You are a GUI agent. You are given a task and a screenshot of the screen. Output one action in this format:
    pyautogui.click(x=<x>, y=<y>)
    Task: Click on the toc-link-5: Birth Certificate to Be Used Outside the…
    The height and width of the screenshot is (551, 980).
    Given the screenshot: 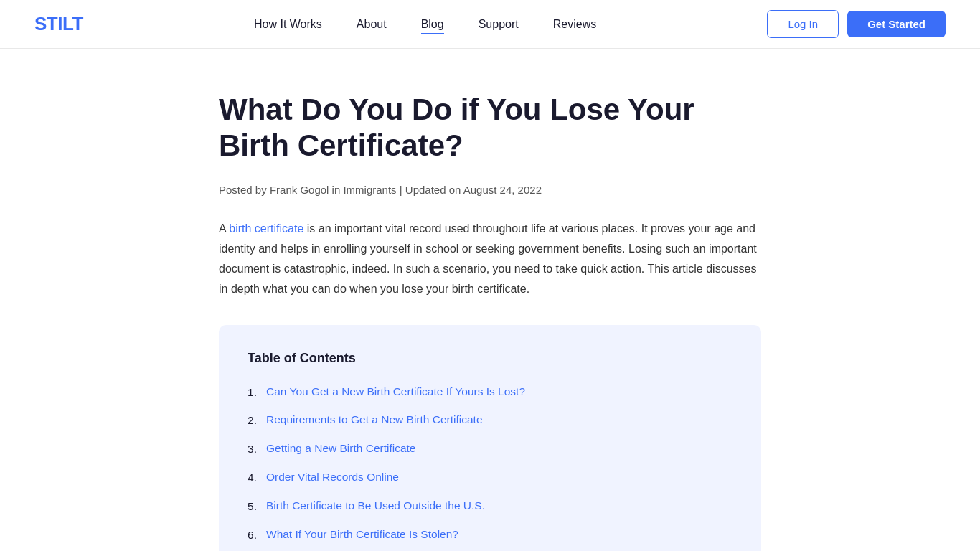 What is the action you would take?
    pyautogui.click(x=376, y=507)
    